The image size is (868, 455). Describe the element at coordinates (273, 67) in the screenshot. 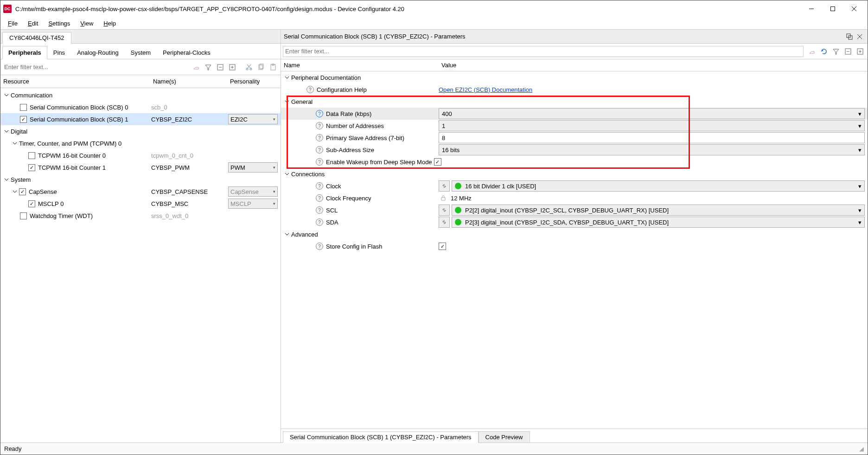

I see `paste-icon` at that location.